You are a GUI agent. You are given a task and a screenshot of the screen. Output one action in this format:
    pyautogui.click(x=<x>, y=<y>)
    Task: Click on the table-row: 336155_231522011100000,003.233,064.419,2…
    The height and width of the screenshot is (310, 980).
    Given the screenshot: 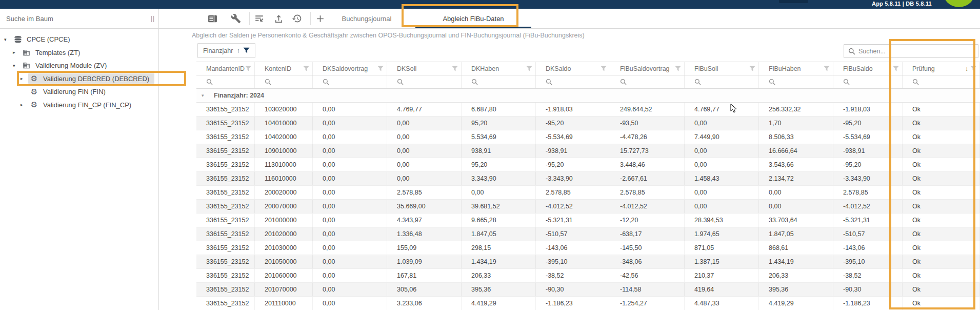 What is the action you would take?
    pyautogui.click(x=588, y=303)
    